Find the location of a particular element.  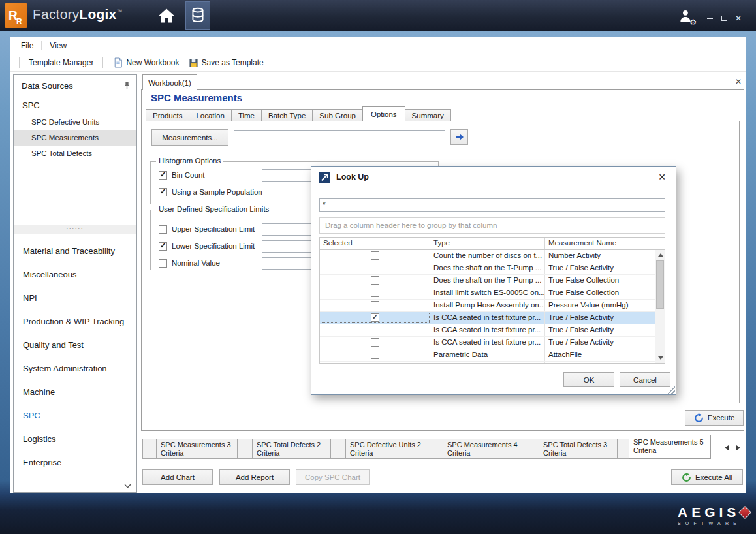

tab-products: Products is located at coordinates (167, 115).